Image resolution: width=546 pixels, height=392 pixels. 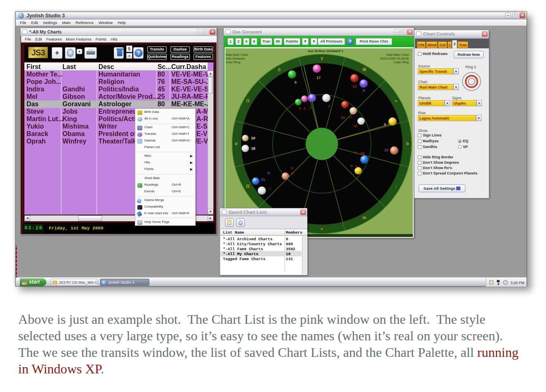 What do you see at coordinates (235, 59) in the screenshot?
I see `svg-text: Das Goravani` at bounding box center [235, 59].